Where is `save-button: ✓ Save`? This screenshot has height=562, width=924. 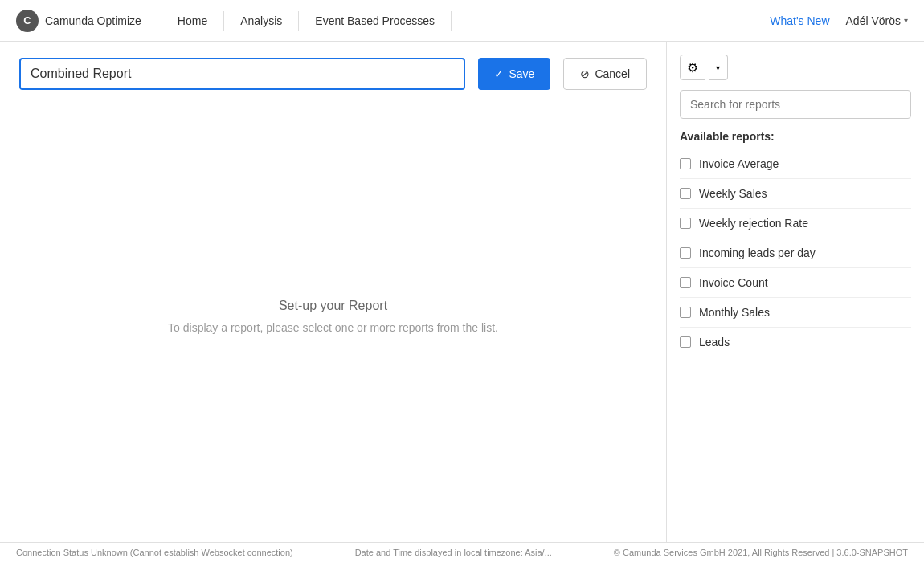 save-button: ✓ Save is located at coordinates (514, 74).